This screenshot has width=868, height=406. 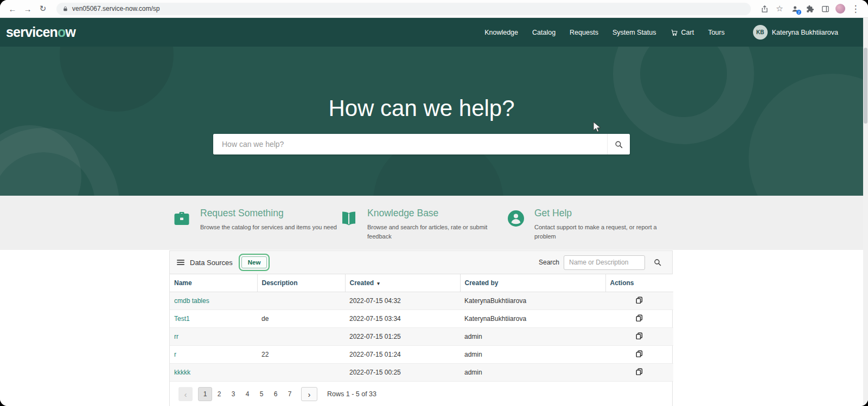 What do you see at coordinates (795, 9) in the screenshot?
I see `profile-badge-icon: 2` at bounding box center [795, 9].